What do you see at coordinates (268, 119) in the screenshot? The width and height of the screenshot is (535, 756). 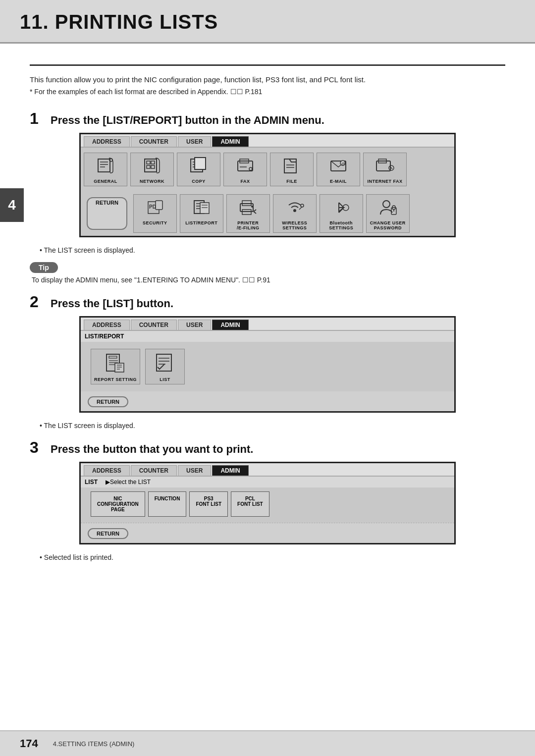 I see `step-1-heading: 1 Press the [LIST/REPORT] button in the …` at bounding box center [268, 119].